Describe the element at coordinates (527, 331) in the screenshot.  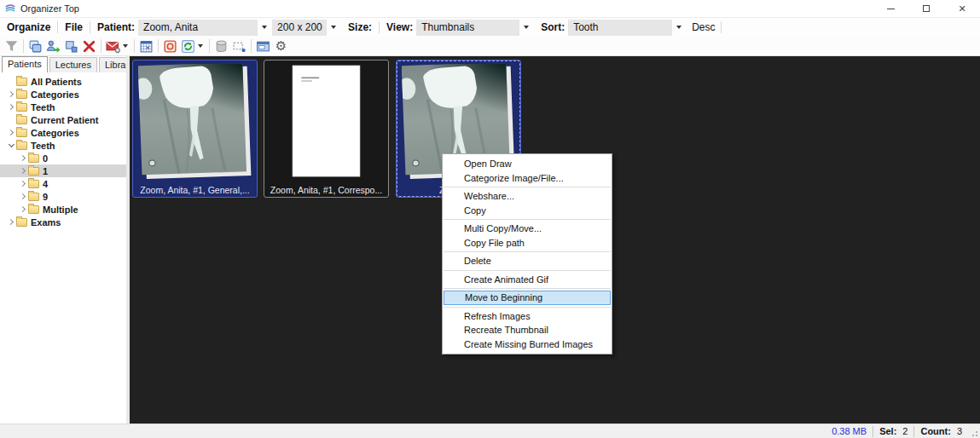
I see `menu-item-recreate-thumbnail: Recreate Thumbnail` at that location.